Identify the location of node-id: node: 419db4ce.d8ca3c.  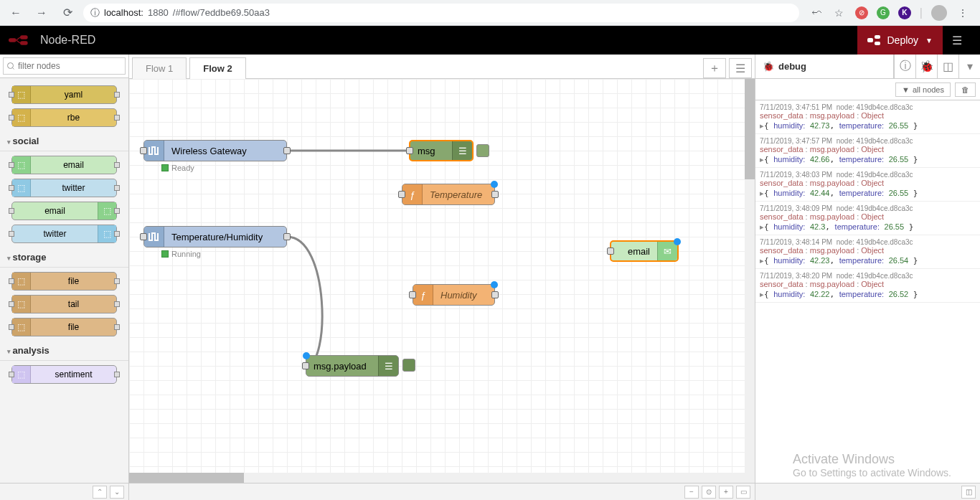
(875, 108).